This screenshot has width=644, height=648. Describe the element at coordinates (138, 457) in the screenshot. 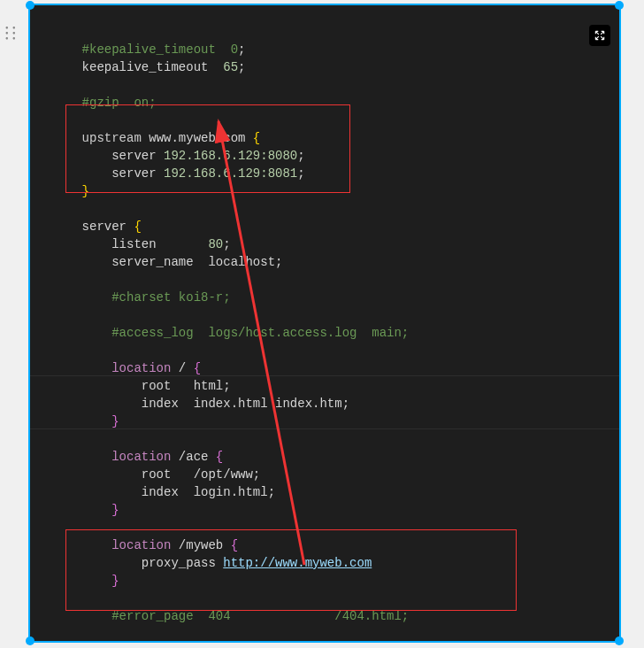

I see `code-line: location /ace {` at that location.